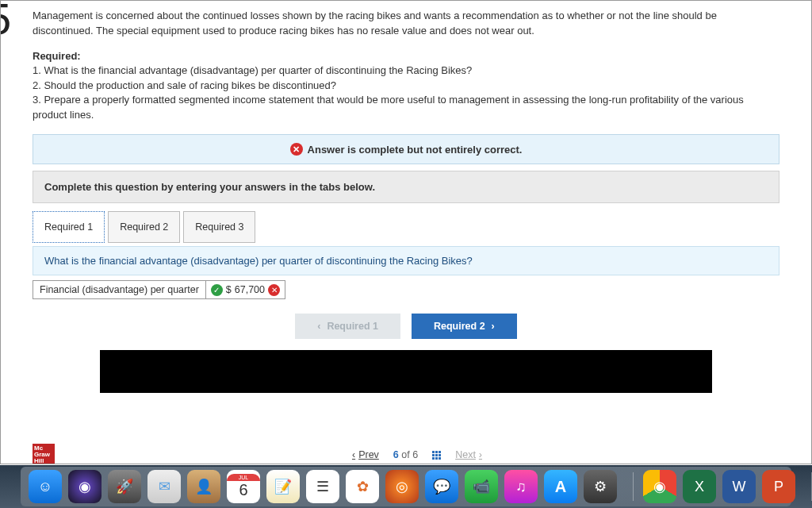 The image size is (812, 508). What do you see at coordinates (283, 487) in the screenshot?
I see `dock-notes-icon: 📝` at bounding box center [283, 487].